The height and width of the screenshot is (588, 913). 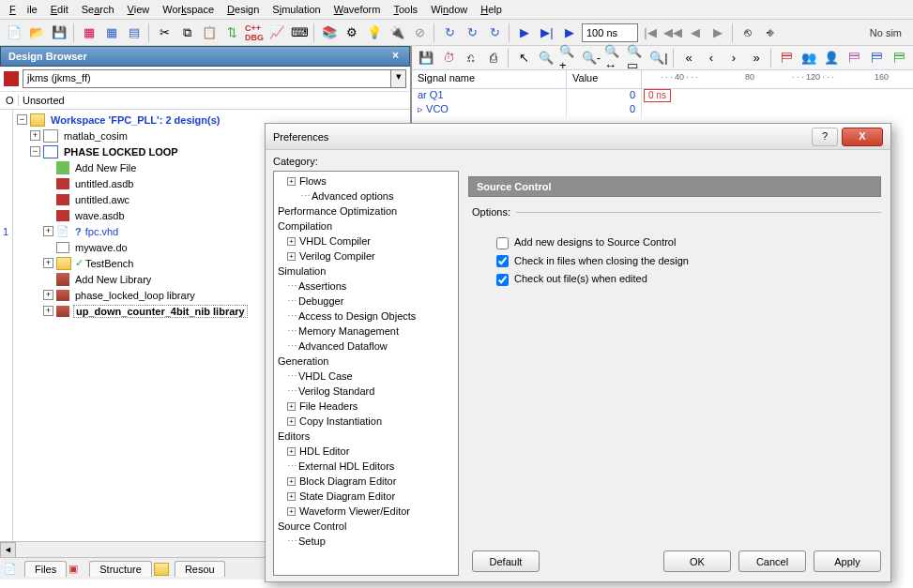 I want to click on tree-add-file: Add New File, so click(x=105, y=168).